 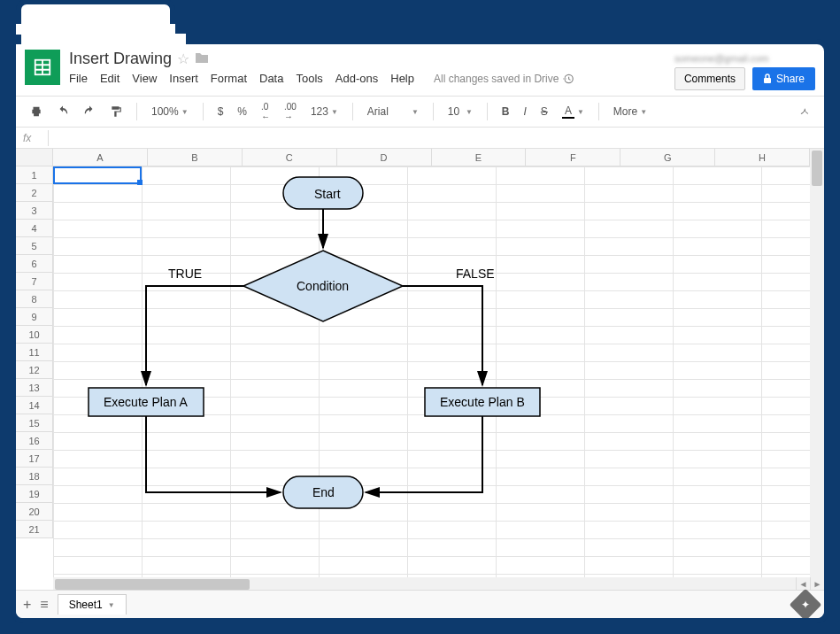 What do you see at coordinates (393, 112) in the screenshot?
I see `font-dropdown: Arial ▼` at bounding box center [393, 112].